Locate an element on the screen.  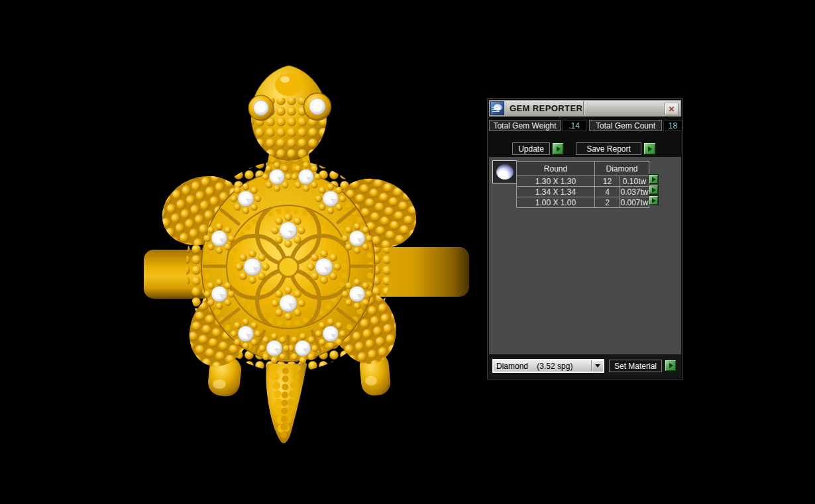
total-gem-count-value: 18 is located at coordinates (673, 126).